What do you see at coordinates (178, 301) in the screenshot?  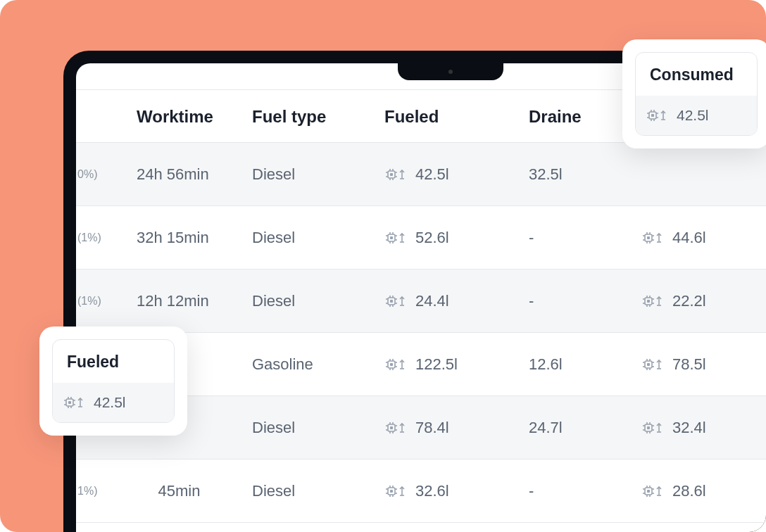 I see `cell-worktime: 12h 12min` at bounding box center [178, 301].